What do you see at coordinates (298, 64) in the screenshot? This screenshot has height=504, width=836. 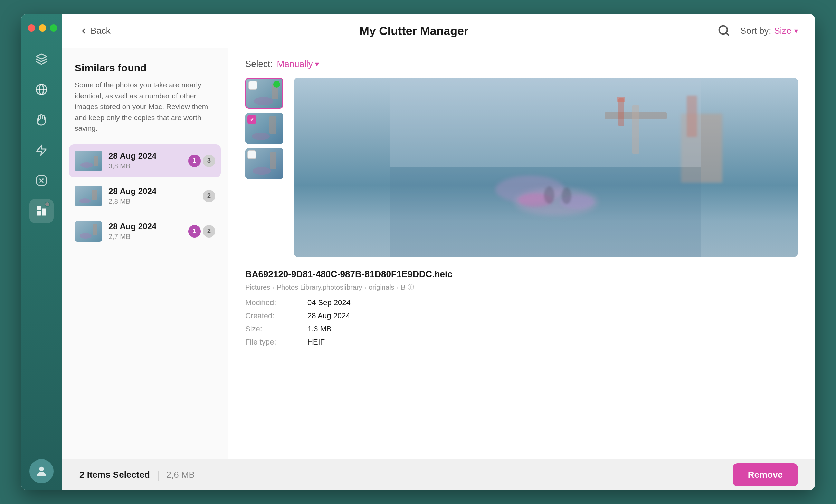 I see `select-mode-dropdown: Manually ▾` at bounding box center [298, 64].